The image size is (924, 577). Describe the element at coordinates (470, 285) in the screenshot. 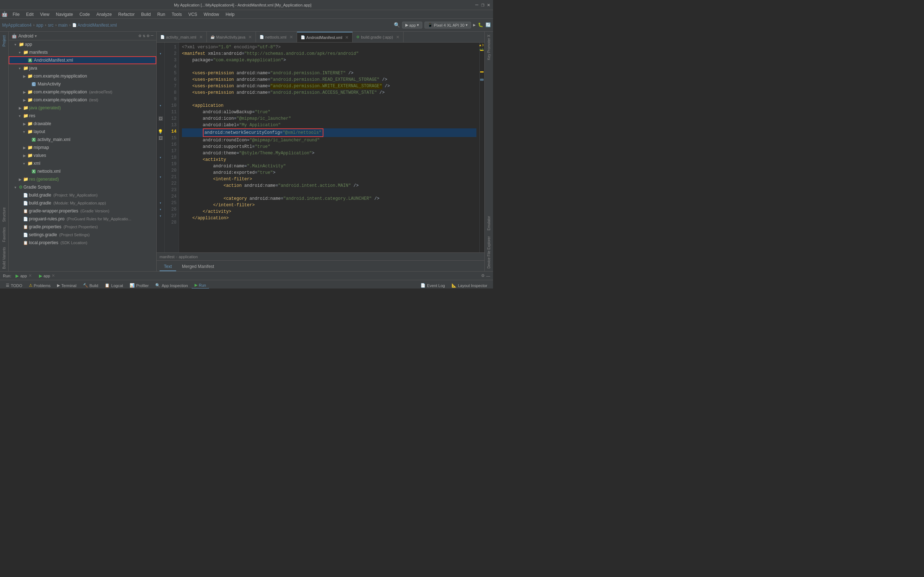

I see `bottom-tab-layout-inspector: 📐Layout Inspector` at that location.